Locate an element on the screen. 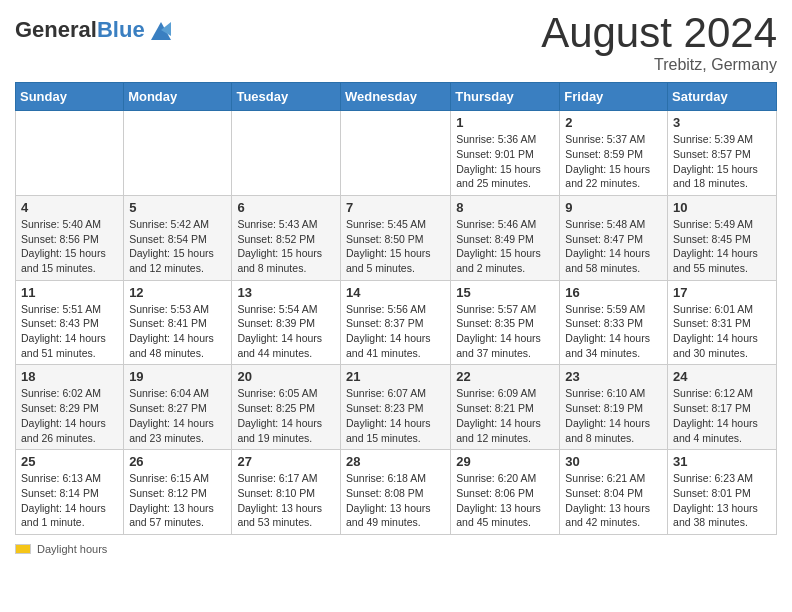  calendar-cell: 29Sunrise: 6:20 AM Sunset: 8:06 PM Dayli… is located at coordinates (506, 492).